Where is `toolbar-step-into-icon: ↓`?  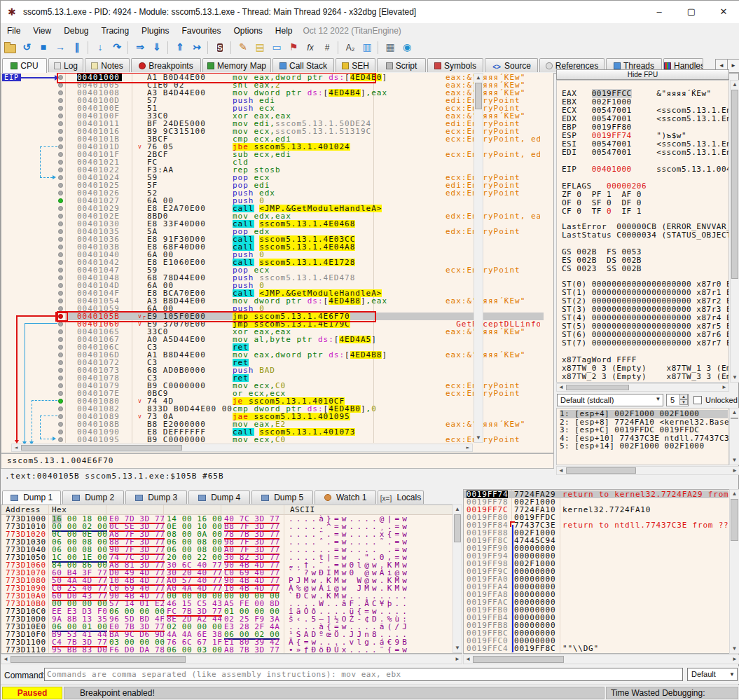 toolbar-step-into-icon: ↓ is located at coordinates (100, 48).